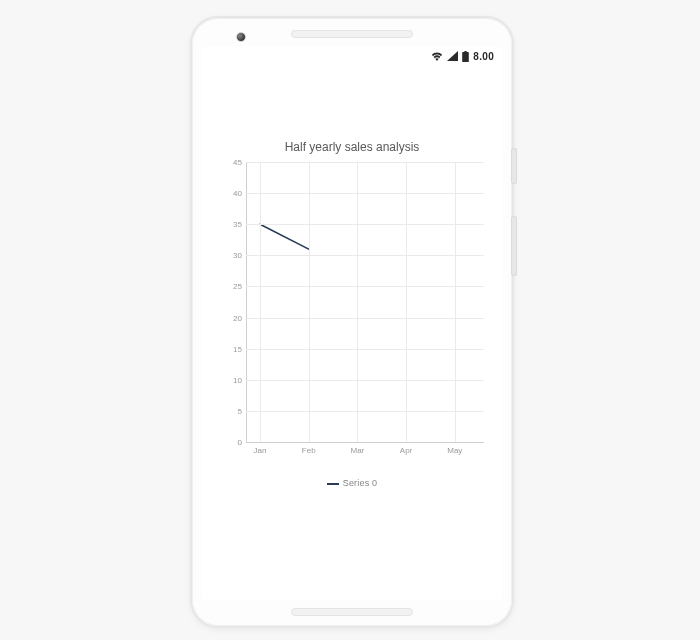 Image resolution: width=700 pixels, height=640 pixels. I want to click on chart-y-axis: 051015202530354045, so click(233, 302).